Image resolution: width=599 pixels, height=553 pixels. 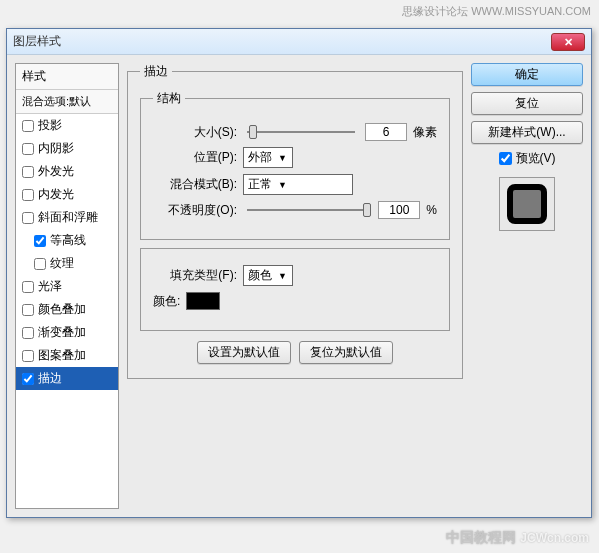 I want to click on titlebar: 图层样式 ✕, so click(x=299, y=42).